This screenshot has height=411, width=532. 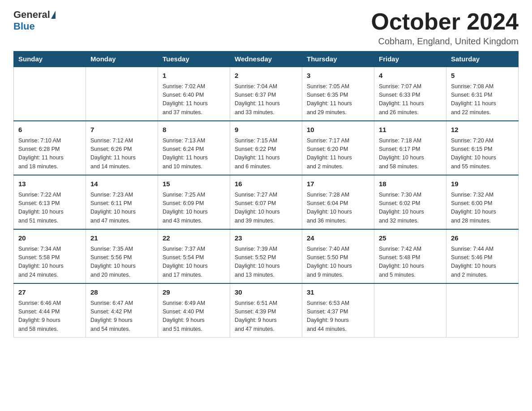 I want to click on day-number: 12, so click(x=482, y=130).